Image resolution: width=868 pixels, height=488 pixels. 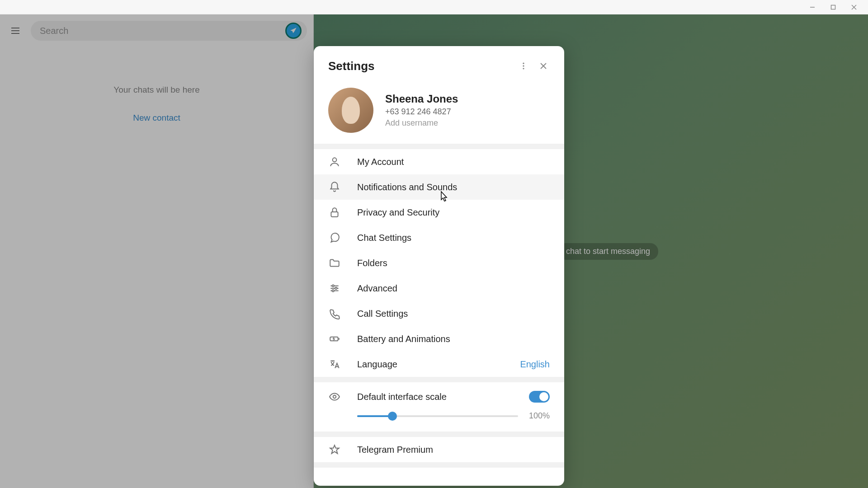 I want to click on slider-fill, so click(x=375, y=416).